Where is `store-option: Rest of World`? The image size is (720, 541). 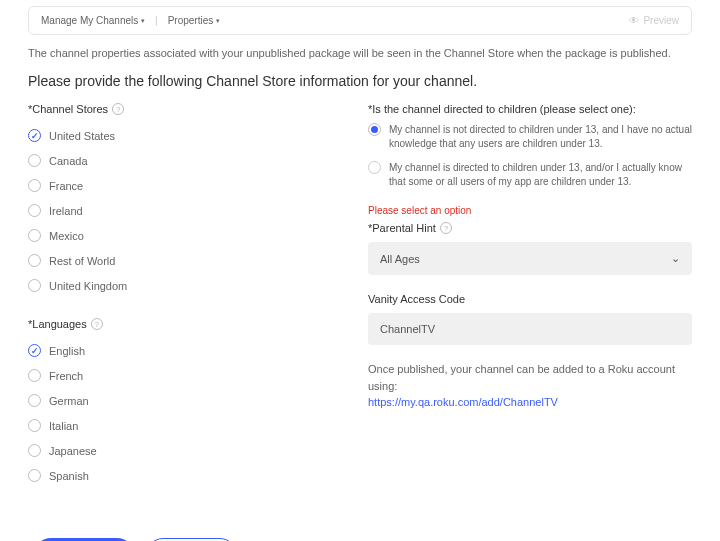
store-option: Rest of World is located at coordinates (178, 260).